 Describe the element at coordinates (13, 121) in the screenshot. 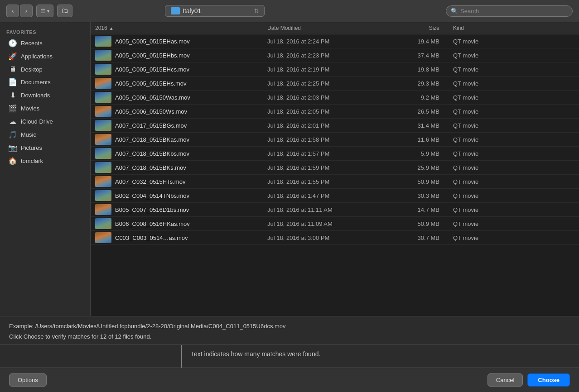

I see `icloud-icon: ☁` at that location.